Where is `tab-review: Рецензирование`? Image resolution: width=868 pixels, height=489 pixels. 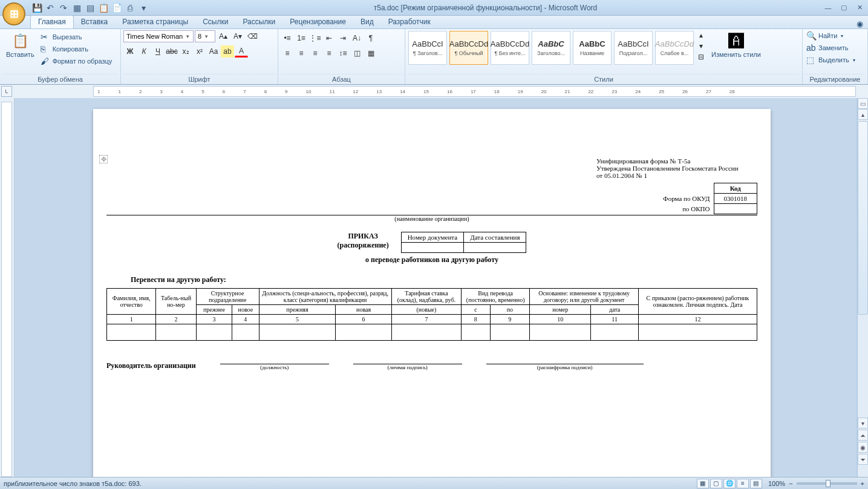 tab-review: Рецензирование is located at coordinates (318, 22).